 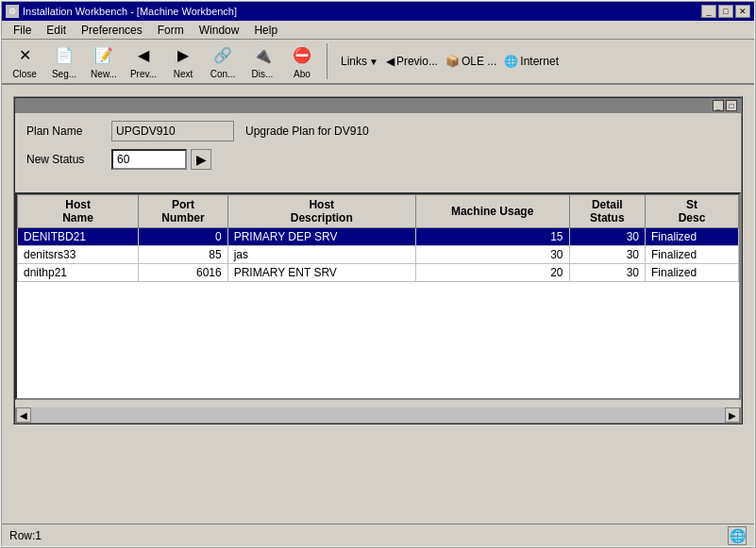 I want to click on cell-host_description: PRIMARY DEP SRV, so click(x=321, y=238).